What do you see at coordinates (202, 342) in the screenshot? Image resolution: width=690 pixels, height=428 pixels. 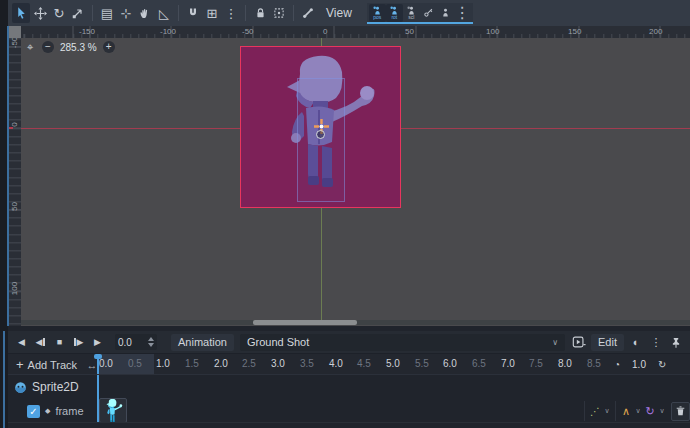 I see `animation-menu-label: Animation` at bounding box center [202, 342].